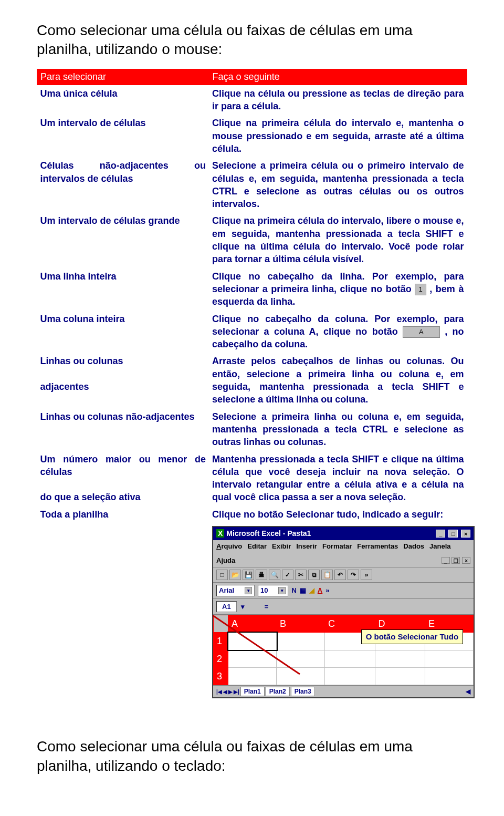 This screenshot has width=504, height=816. Describe the element at coordinates (221, 641) in the screenshot. I see `row-header: 1` at that location.